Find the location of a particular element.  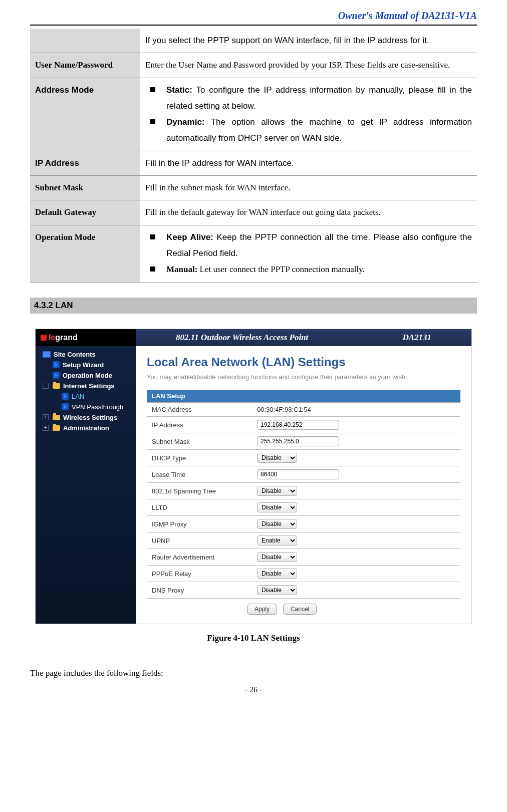

brand-suffix: grand is located at coordinates (66, 338).